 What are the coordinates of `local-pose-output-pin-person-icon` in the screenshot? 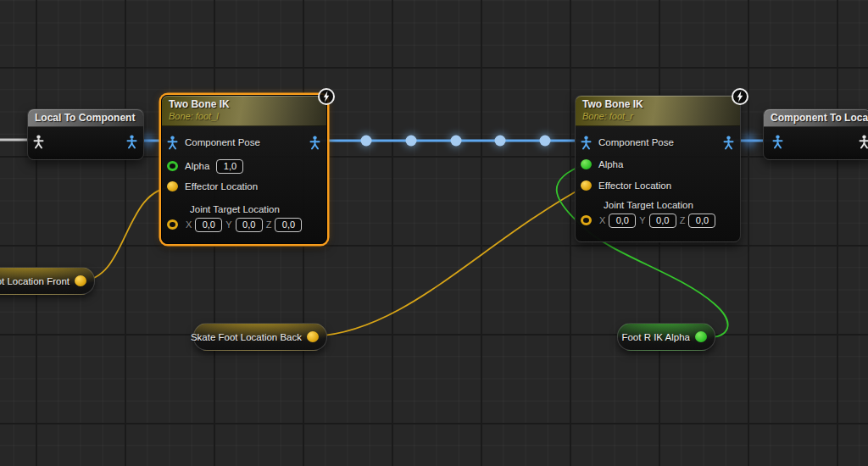 It's located at (863, 142).